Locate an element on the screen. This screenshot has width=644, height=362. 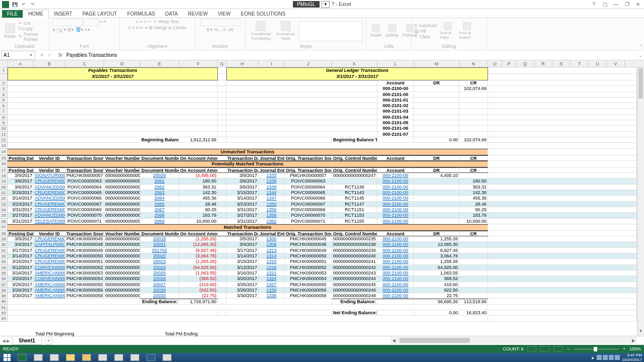
cell: 00000000000000235 is located at coordinates (122, 239).